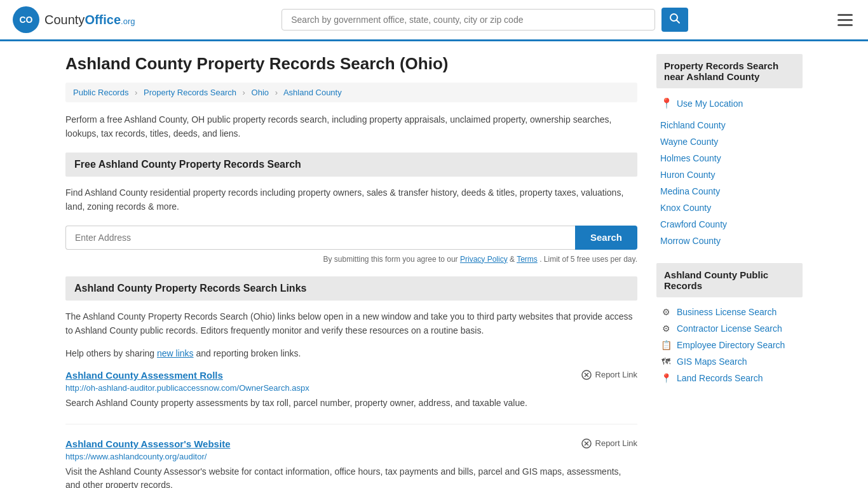 The image size is (868, 488). I want to click on breadcrumb-ashland-county: Ashland County, so click(313, 93).